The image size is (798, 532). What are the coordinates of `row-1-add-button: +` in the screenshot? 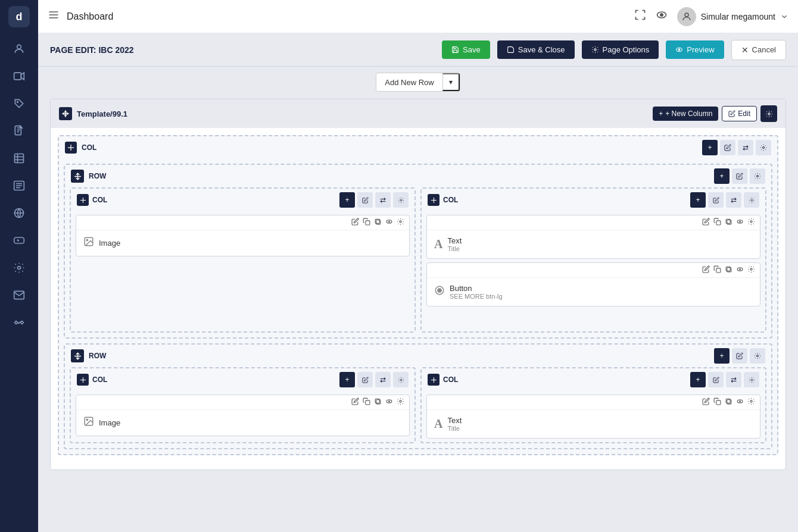 It's located at (722, 176).